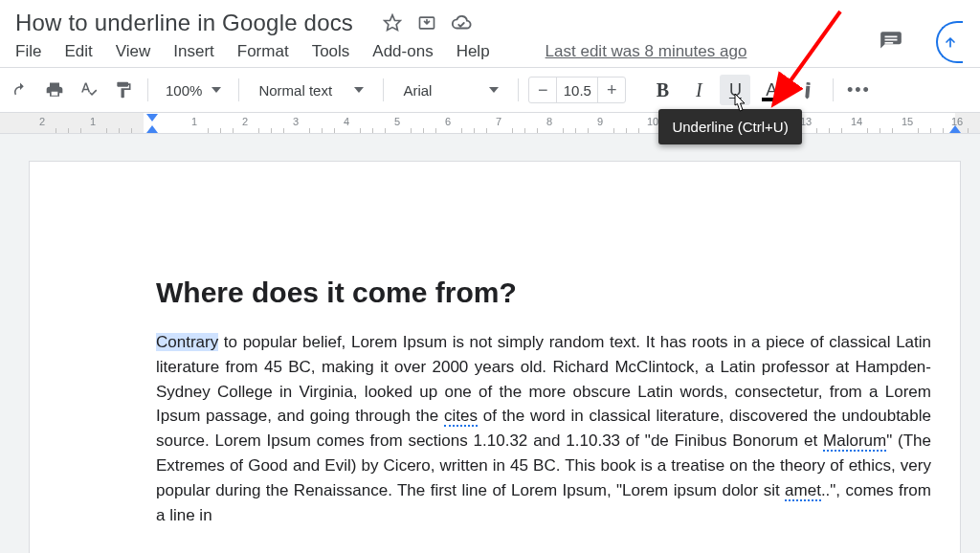 This screenshot has height=553, width=980. What do you see at coordinates (490, 123) in the screenshot?
I see `horizontal-ruler: 2112345678910111213141516` at bounding box center [490, 123].